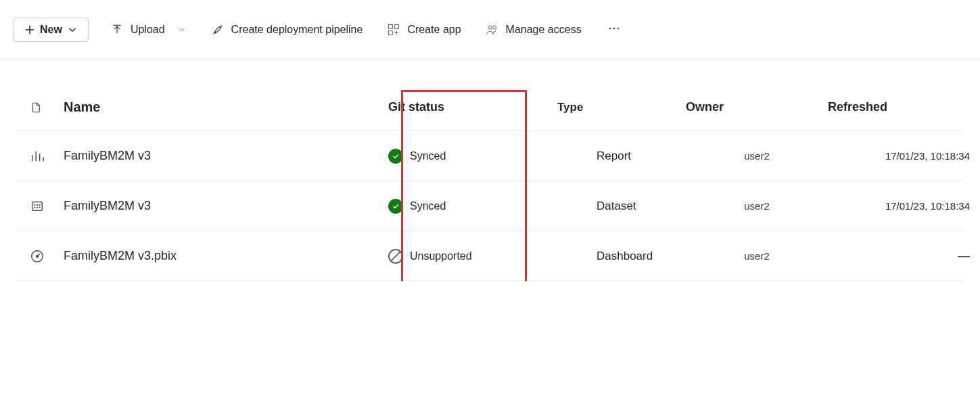 Image resolution: width=980 pixels, height=399 pixels. What do you see at coordinates (622, 256) in the screenshot?
I see `item-type: Dashboard` at bounding box center [622, 256].